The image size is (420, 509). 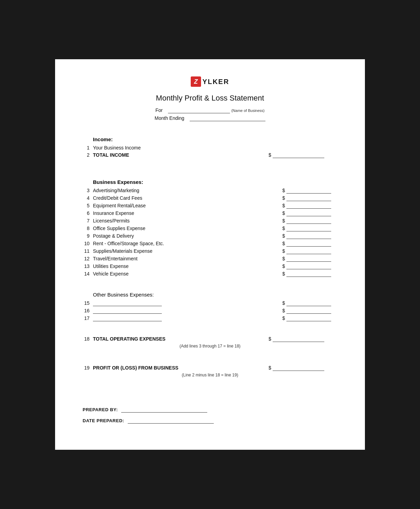 What do you see at coordinates (88, 274) in the screenshot?
I see `line-number: 14` at bounding box center [88, 274].